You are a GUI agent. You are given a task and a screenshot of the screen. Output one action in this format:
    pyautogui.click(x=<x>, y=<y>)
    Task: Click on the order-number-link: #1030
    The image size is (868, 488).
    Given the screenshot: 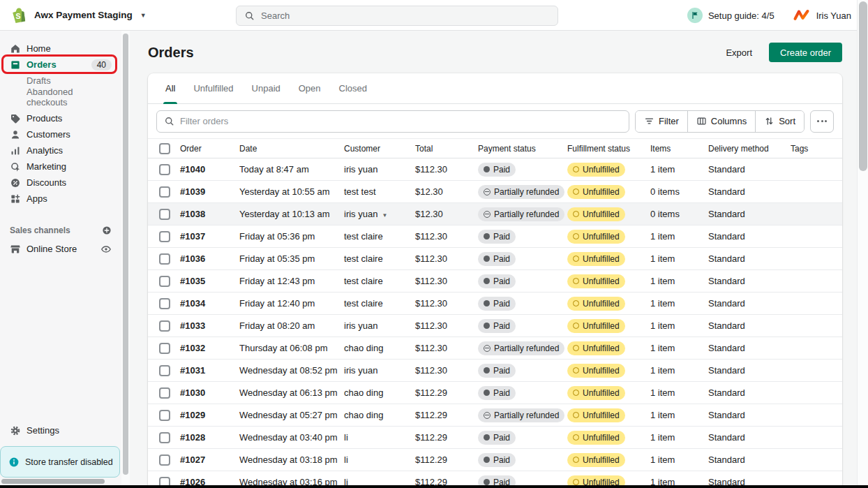 What is the action you would take?
    pyautogui.click(x=209, y=392)
    